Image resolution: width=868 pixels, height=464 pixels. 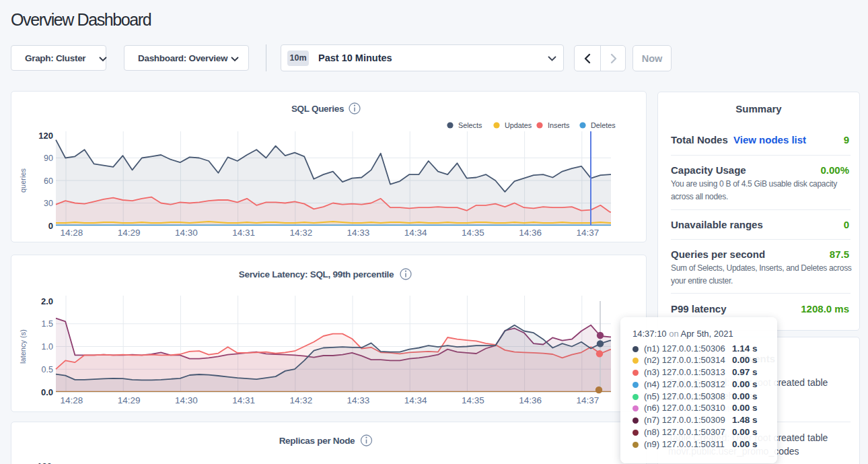 I want to click on svg-text: 1.0, so click(x=47, y=347).